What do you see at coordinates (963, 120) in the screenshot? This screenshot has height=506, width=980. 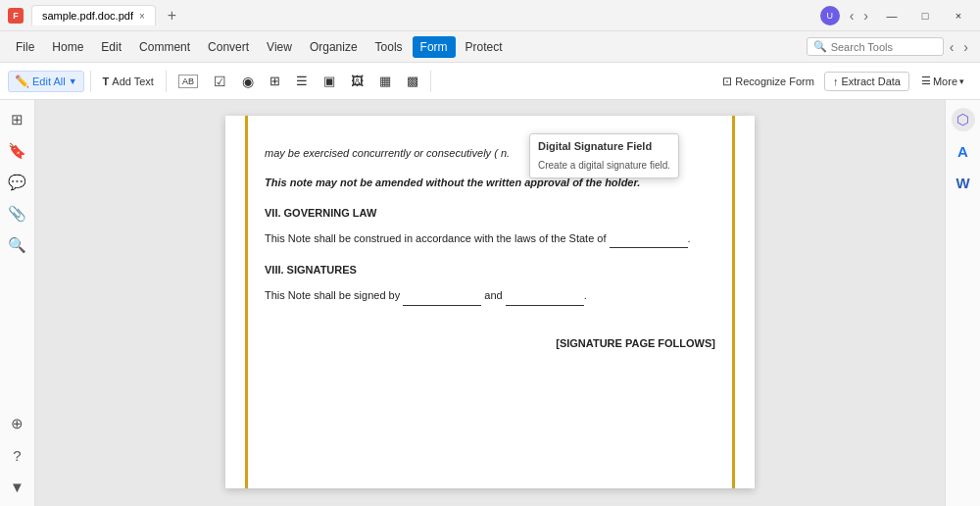 I see `sidebar-ai-connect-button: ⬡` at bounding box center [963, 120].